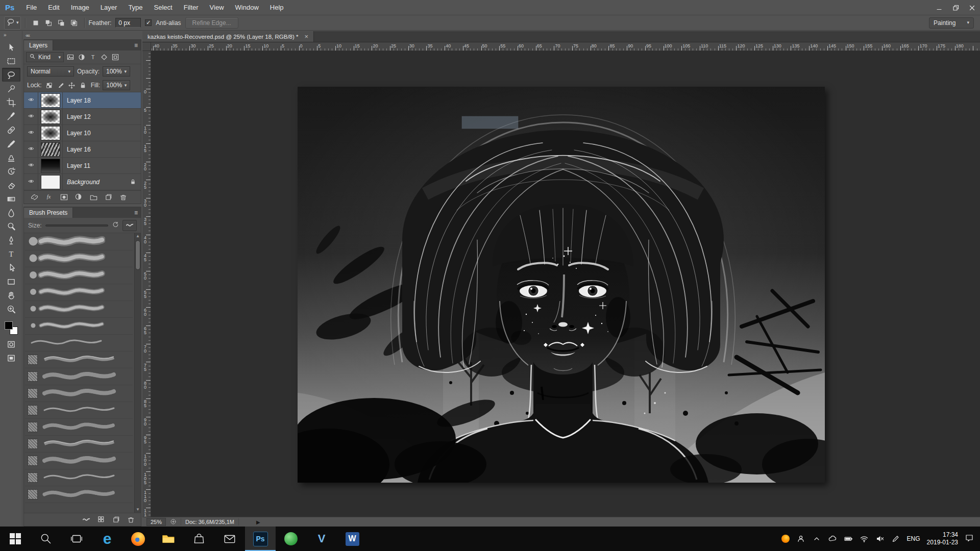 This screenshot has width=980, height=551. What do you see at coordinates (11, 74) in the screenshot?
I see `lasso-tool` at bounding box center [11, 74].